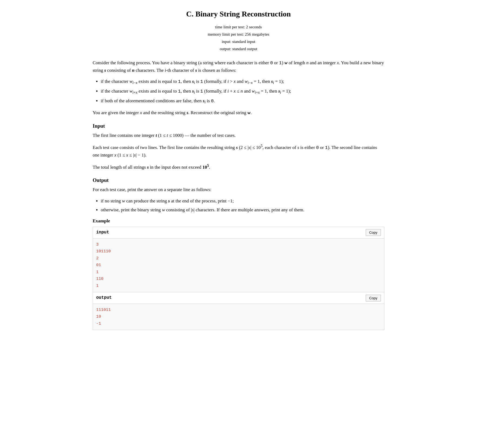  I want to click on output-heading: Output, so click(238, 180).